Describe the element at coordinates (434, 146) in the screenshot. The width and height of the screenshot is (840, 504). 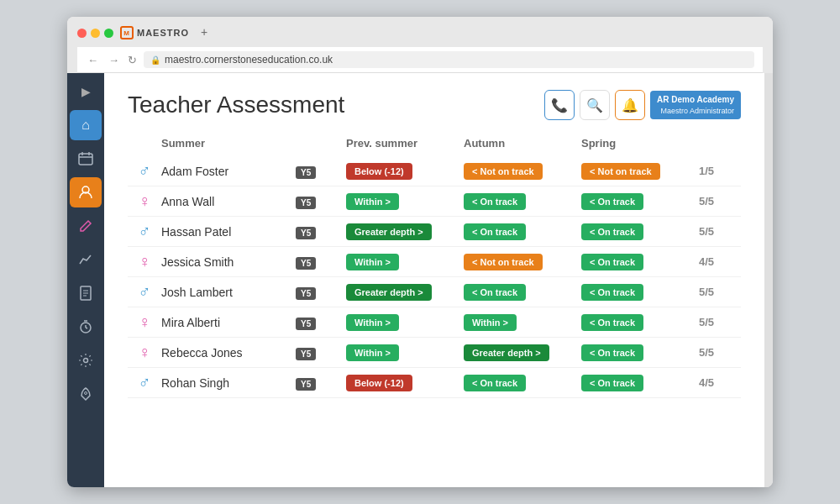
I see `column-headers: Summer Prev. summer Autumn Spring` at that location.